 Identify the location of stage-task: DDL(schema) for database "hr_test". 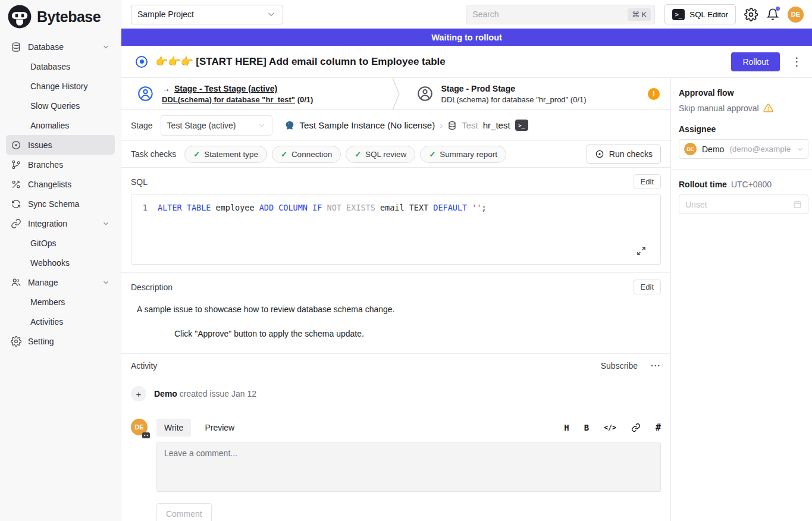
(228, 100).